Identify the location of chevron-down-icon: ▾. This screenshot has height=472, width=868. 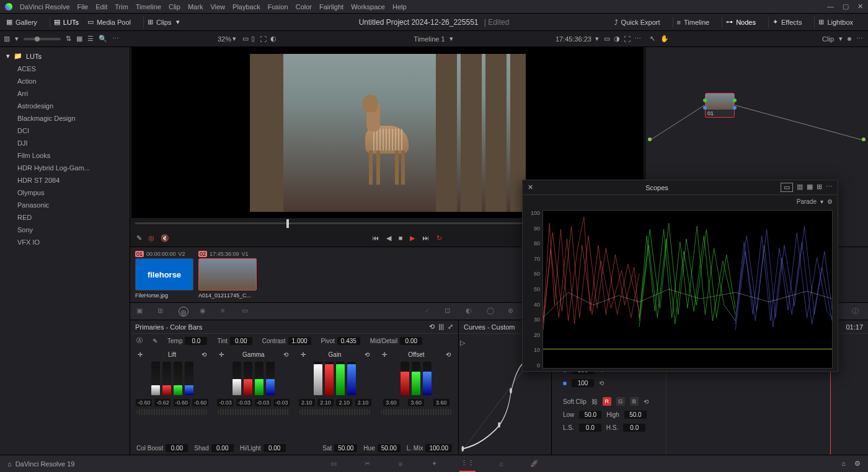
(234, 38).